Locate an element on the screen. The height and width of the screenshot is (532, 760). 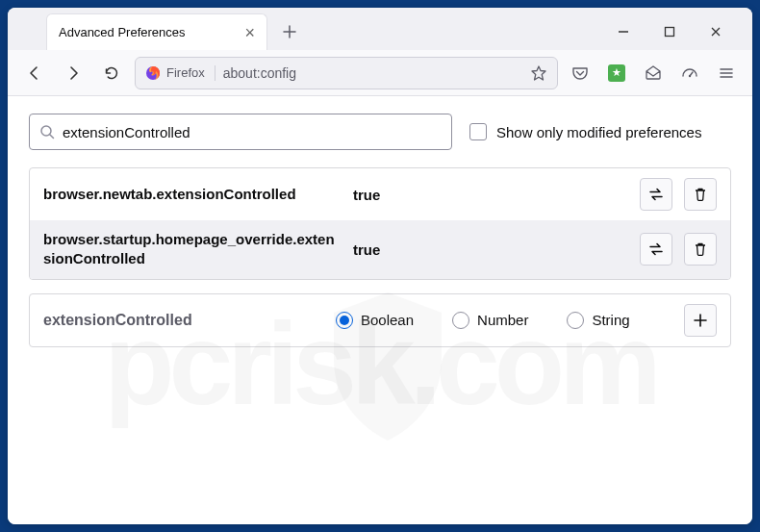
maximize-icon is located at coordinates (670, 32).